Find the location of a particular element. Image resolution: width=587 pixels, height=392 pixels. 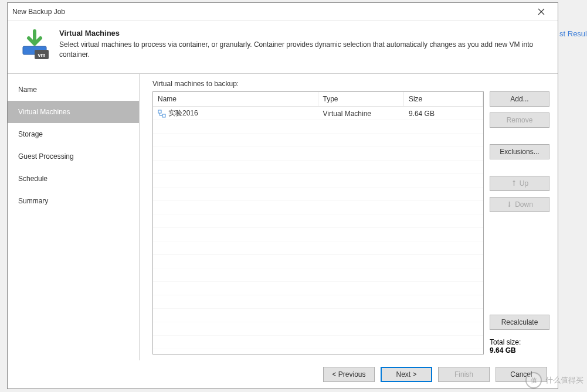

titlebar: New Backup Job is located at coordinates (283, 12).